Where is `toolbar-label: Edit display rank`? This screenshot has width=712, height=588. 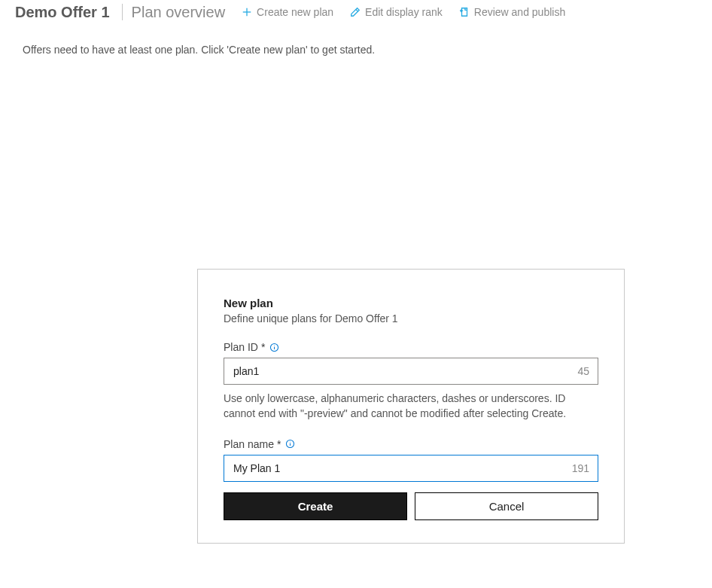
toolbar-label: Edit display rank is located at coordinates (403, 12).